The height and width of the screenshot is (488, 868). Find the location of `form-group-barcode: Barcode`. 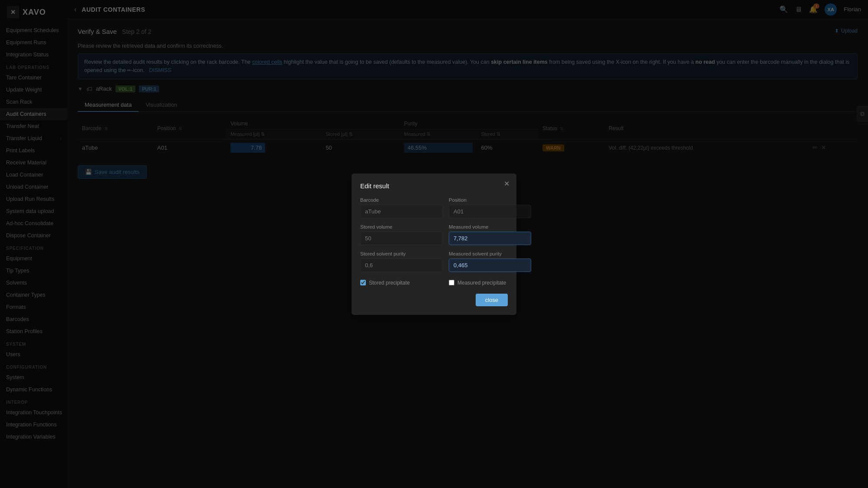

form-group-barcode: Barcode is located at coordinates (401, 208).